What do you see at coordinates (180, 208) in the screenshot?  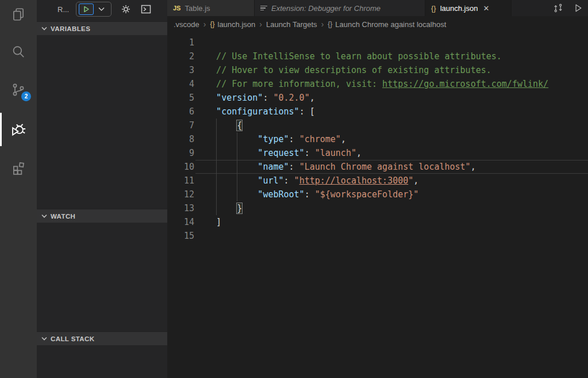 I see `line-number: 13` at bounding box center [180, 208].